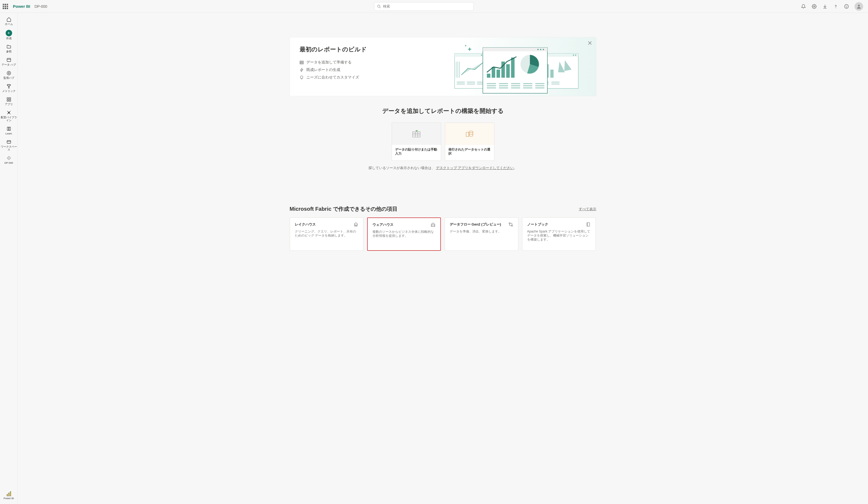 The image size is (868, 504). Describe the element at coordinates (511, 224) in the screenshot. I see `dataflow-icon` at that location.